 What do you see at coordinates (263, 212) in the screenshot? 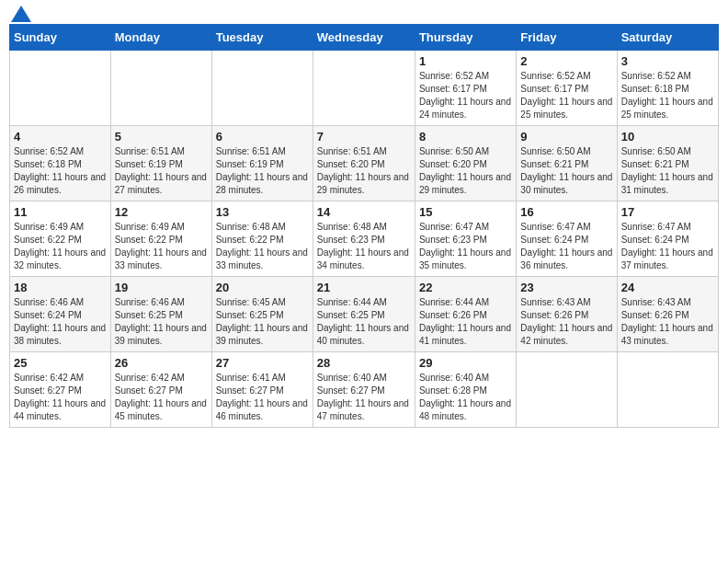
I see `day-number: 13` at bounding box center [263, 212].